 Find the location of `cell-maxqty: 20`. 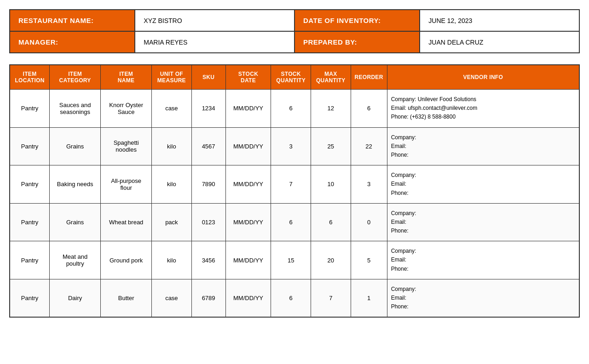

cell-maxqty: 20 is located at coordinates (330, 260).